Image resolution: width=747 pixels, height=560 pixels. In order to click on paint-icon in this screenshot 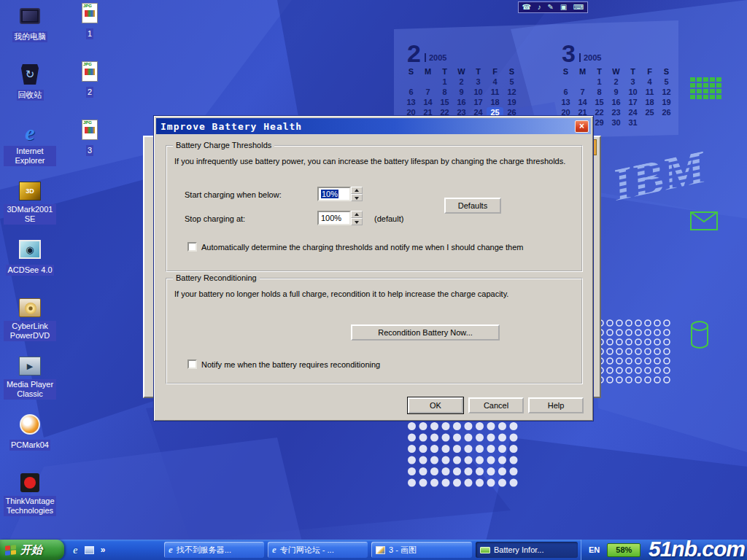, I will do `click(381, 550)`.